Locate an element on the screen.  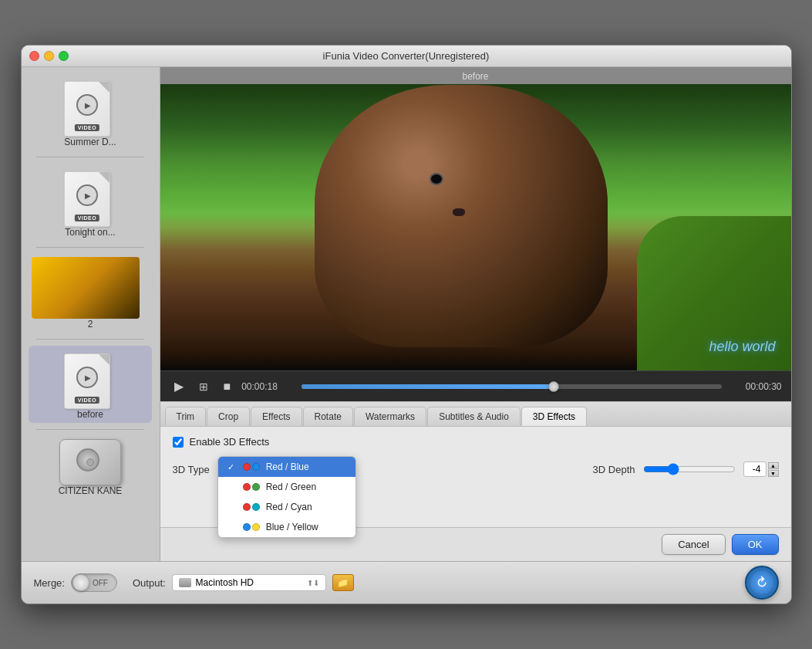
merge-label: Merge: is located at coordinates (49, 583).